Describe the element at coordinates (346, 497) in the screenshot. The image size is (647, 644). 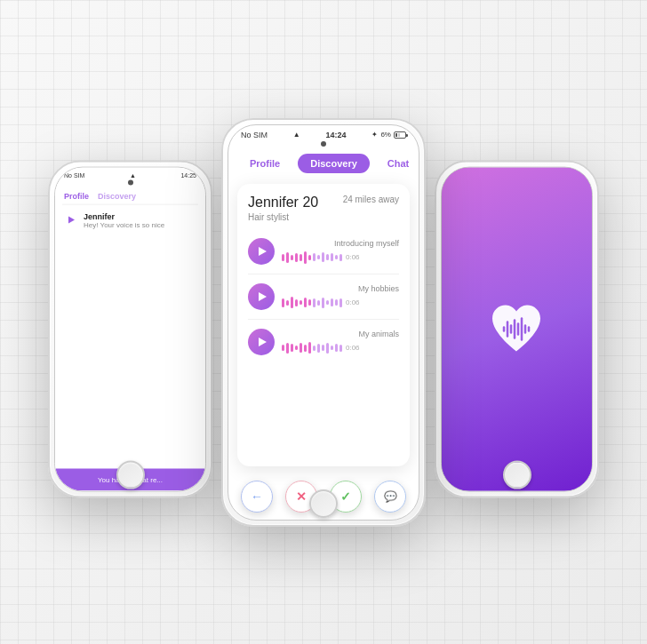
I see `accept-icon: ✓` at that location.